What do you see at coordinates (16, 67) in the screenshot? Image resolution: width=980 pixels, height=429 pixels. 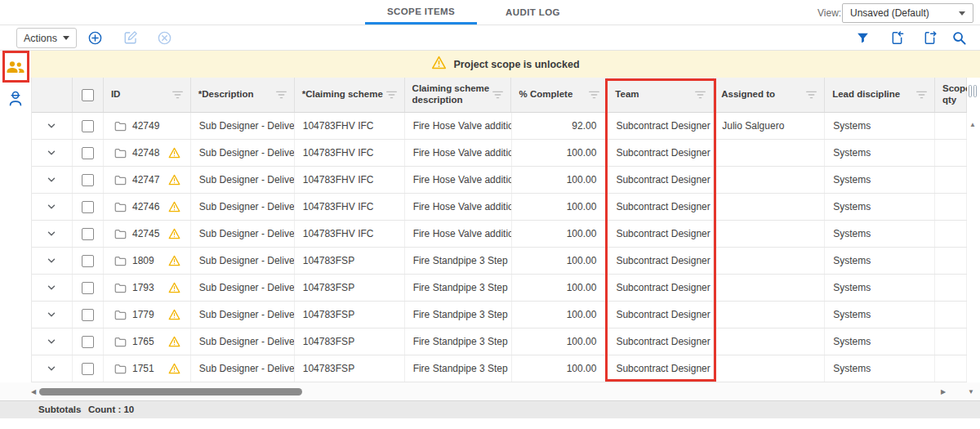 I see `team-icon` at bounding box center [16, 67].